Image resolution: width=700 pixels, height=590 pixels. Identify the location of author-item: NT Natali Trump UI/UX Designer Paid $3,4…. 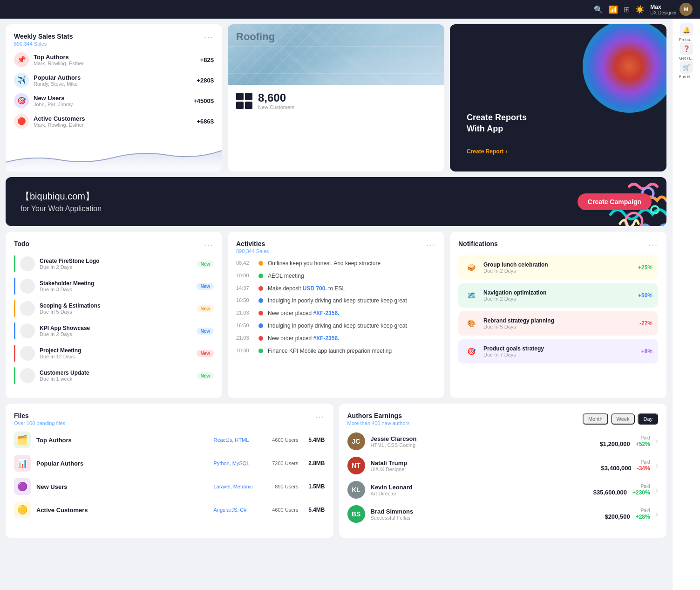
(503, 466).